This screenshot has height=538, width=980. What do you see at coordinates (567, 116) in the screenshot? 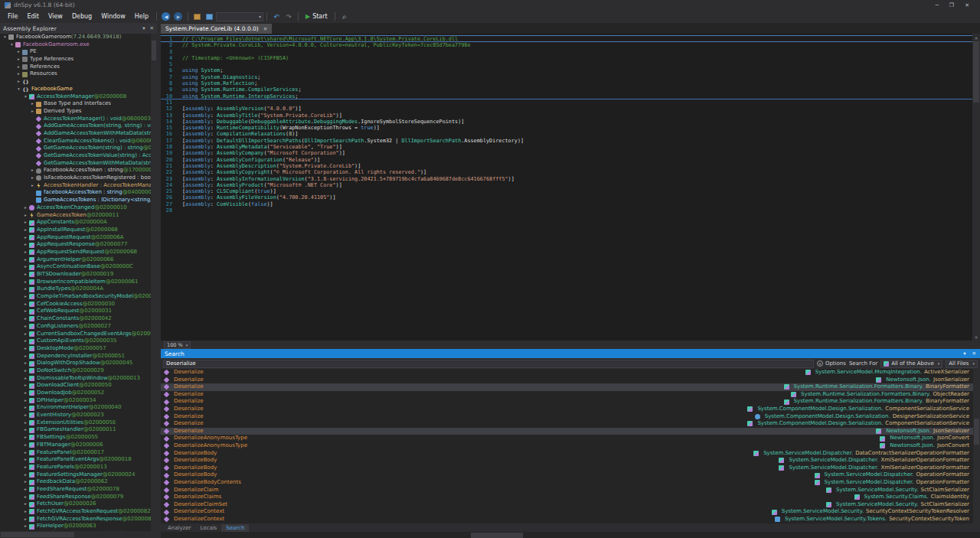
I see `code-line: 13[assembly: AssemblyTitle("System.Priva…` at bounding box center [567, 116].